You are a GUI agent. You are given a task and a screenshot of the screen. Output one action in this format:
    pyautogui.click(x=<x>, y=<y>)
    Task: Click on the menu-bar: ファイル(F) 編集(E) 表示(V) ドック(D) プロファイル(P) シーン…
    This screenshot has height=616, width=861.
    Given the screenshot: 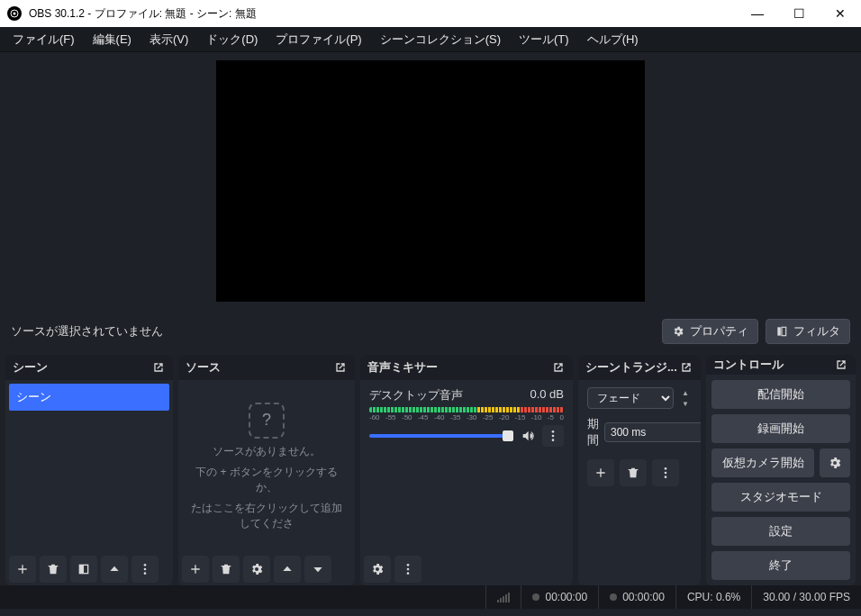 What is the action you would take?
    pyautogui.click(x=430, y=40)
    